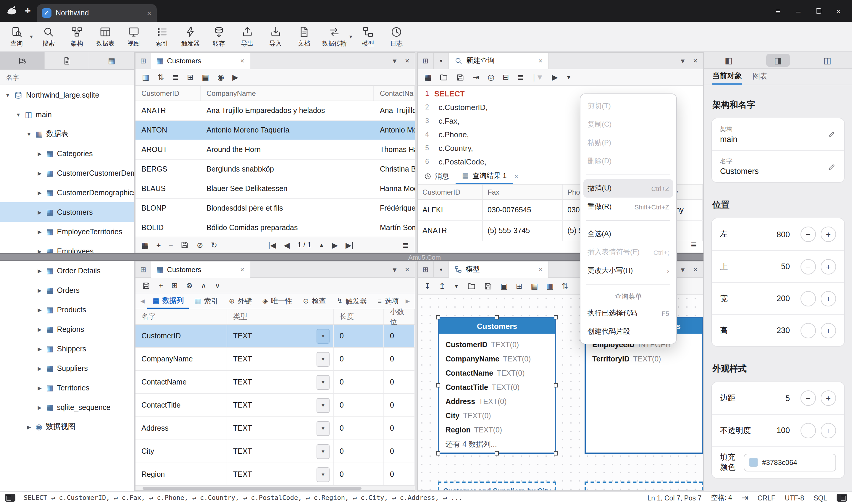  I want to click on column-header: 小数位, so click(399, 317).